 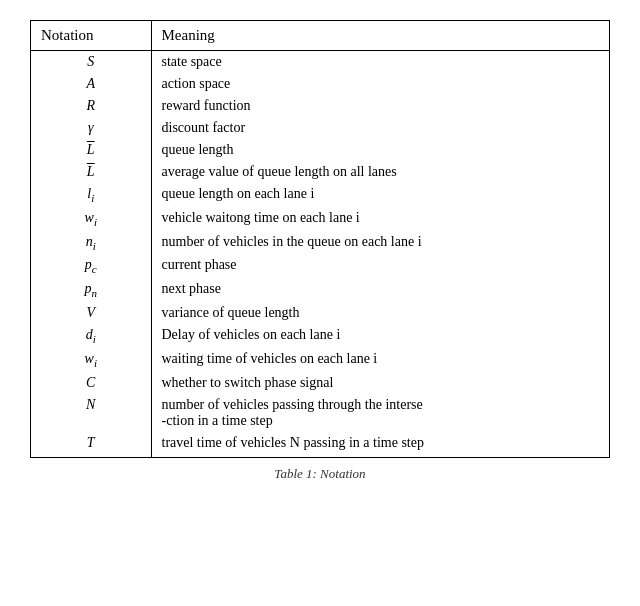 What do you see at coordinates (380, 128) in the screenshot?
I see `meaning-cell: discount factor` at bounding box center [380, 128].